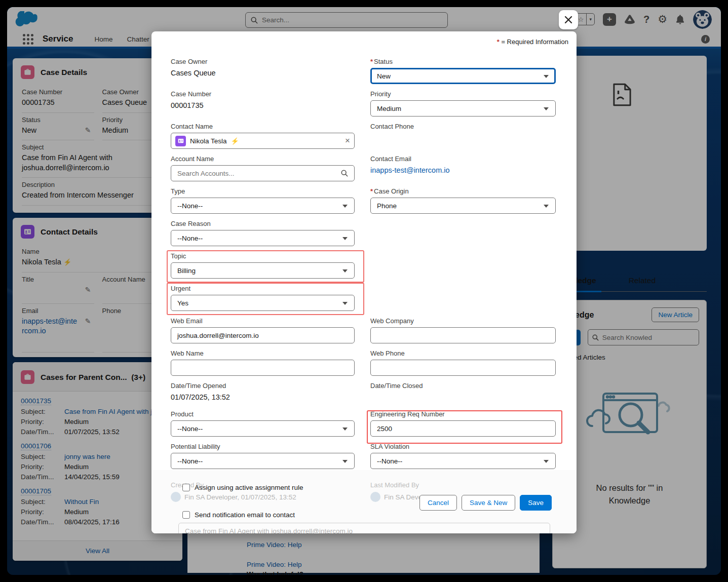  I want to click on web-name-input: Web Name, so click(262, 365).